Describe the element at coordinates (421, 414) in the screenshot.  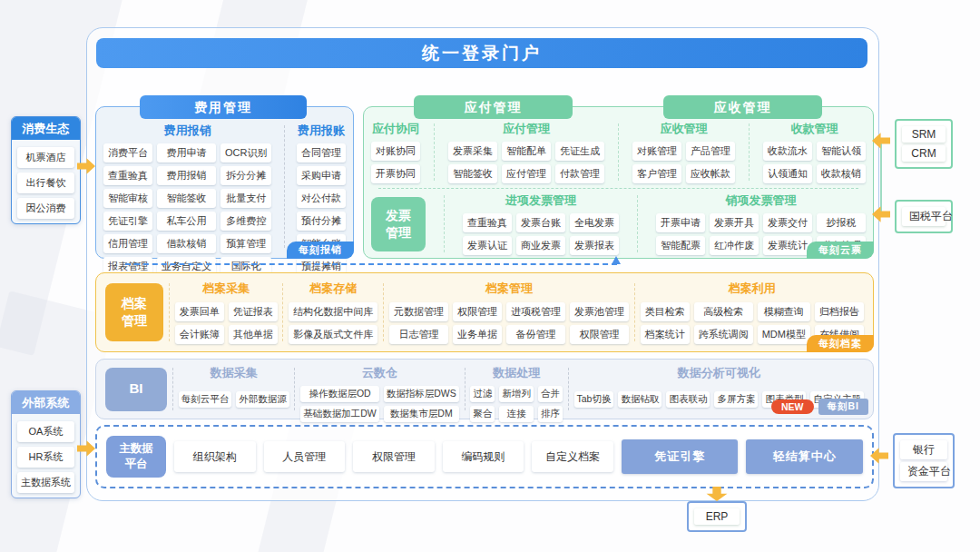
I see `module-chip: 数据集市层DM` at that location.